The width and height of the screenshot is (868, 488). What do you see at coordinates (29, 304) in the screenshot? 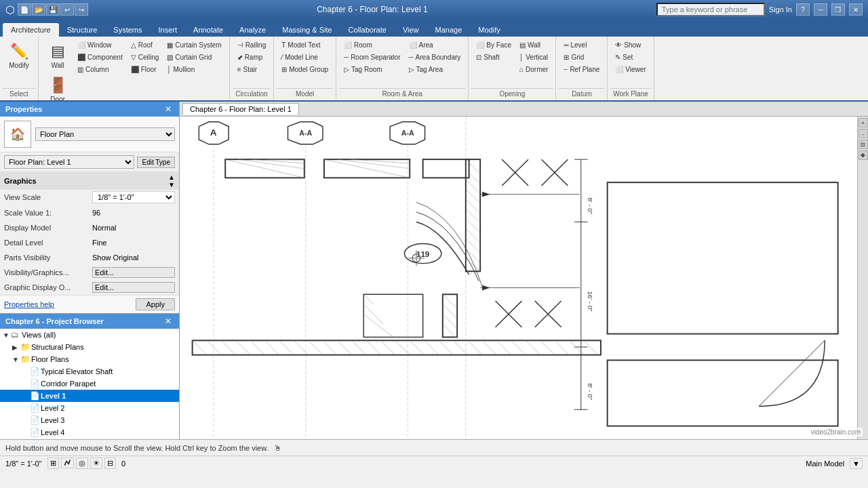
I see `properties-help-link: Properties help` at bounding box center [29, 304].